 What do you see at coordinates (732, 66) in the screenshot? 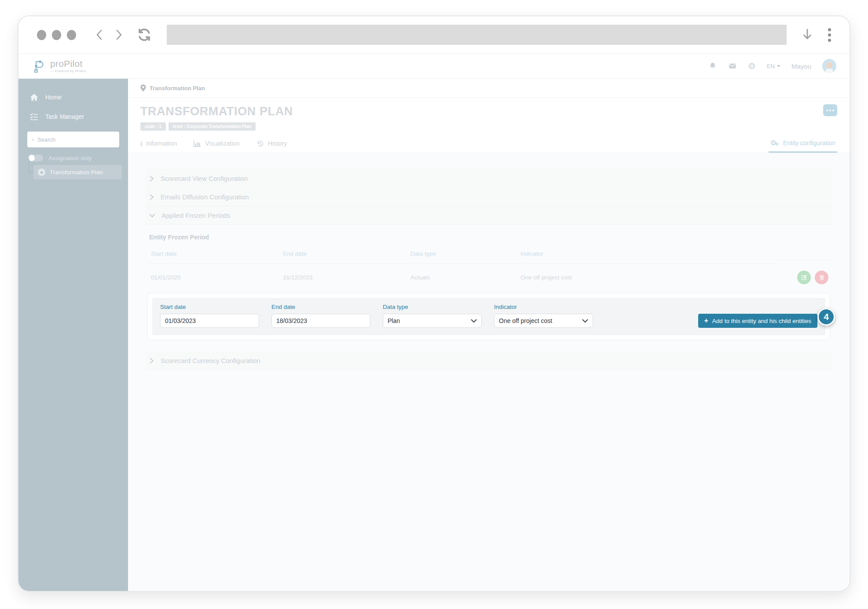
I see `mail-icon` at bounding box center [732, 66].